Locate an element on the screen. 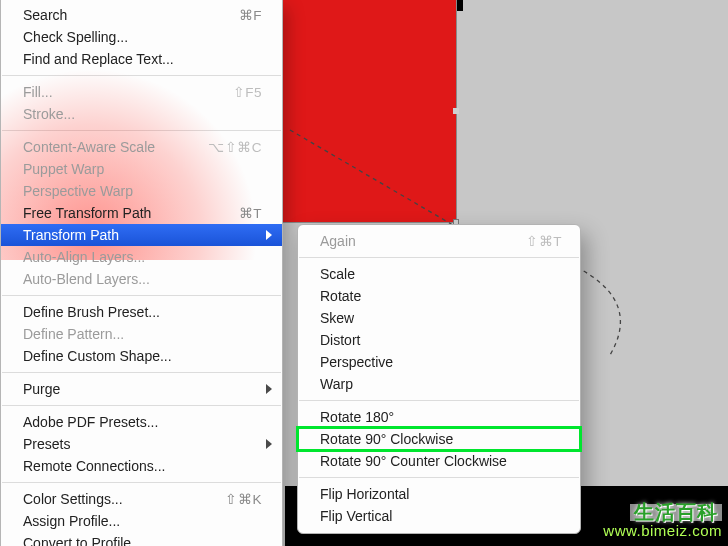  edit-menu-item-check-spelling: Check Spelling... is located at coordinates (142, 37).